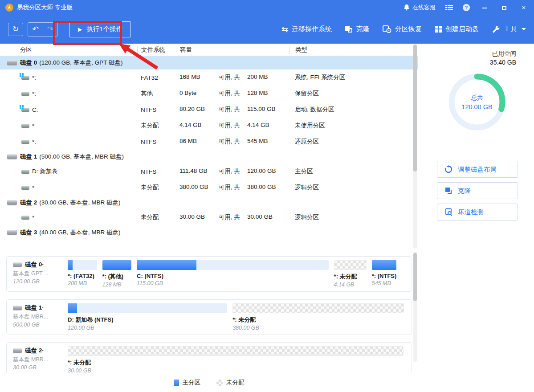 Image resolution: width=534 pixels, height=392 pixels. What do you see at coordinates (35, 274) in the screenshot?
I see `disk0-map-info: 磁盘 0· 基本盘 GPT ... 120.00 GB` at bounding box center [35, 274].